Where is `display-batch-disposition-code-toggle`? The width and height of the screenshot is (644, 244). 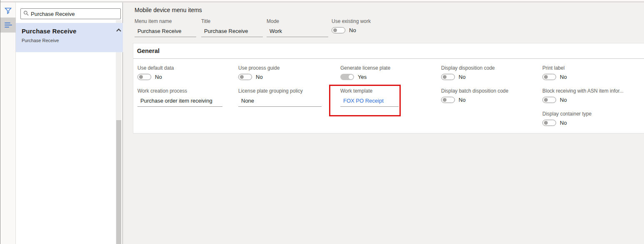
display-batch-disposition-code-toggle is located at coordinates (448, 100).